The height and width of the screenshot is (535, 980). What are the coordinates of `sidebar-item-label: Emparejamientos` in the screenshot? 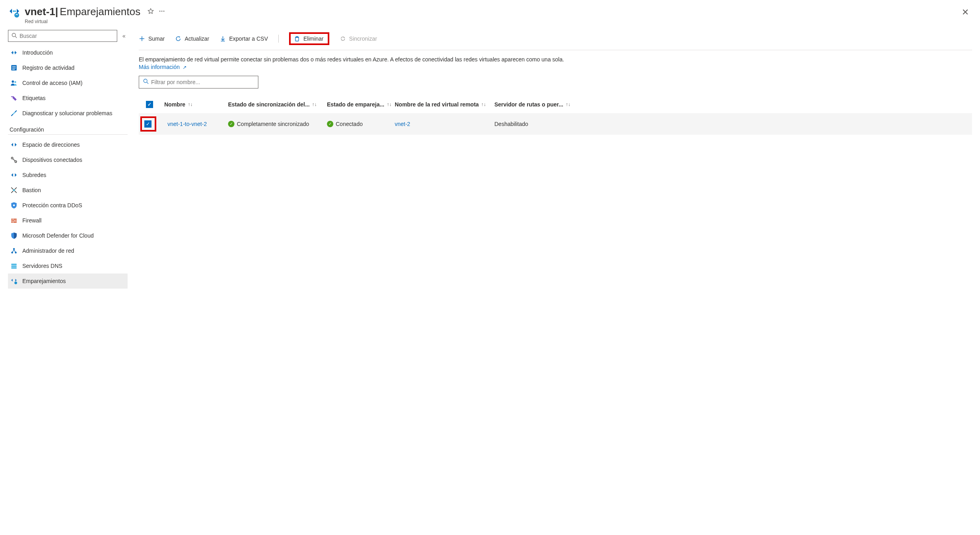 It's located at (44, 281).